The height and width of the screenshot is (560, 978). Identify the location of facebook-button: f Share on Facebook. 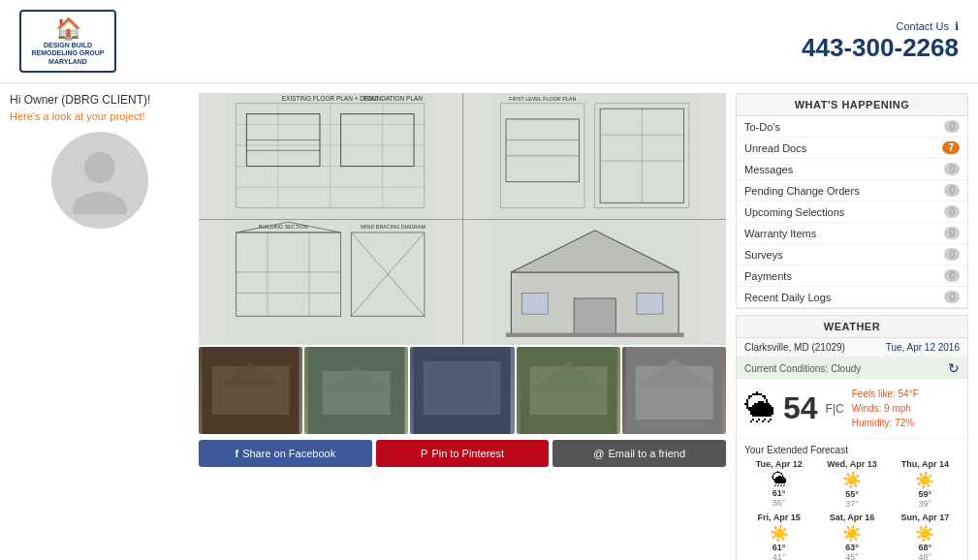
(285, 453).